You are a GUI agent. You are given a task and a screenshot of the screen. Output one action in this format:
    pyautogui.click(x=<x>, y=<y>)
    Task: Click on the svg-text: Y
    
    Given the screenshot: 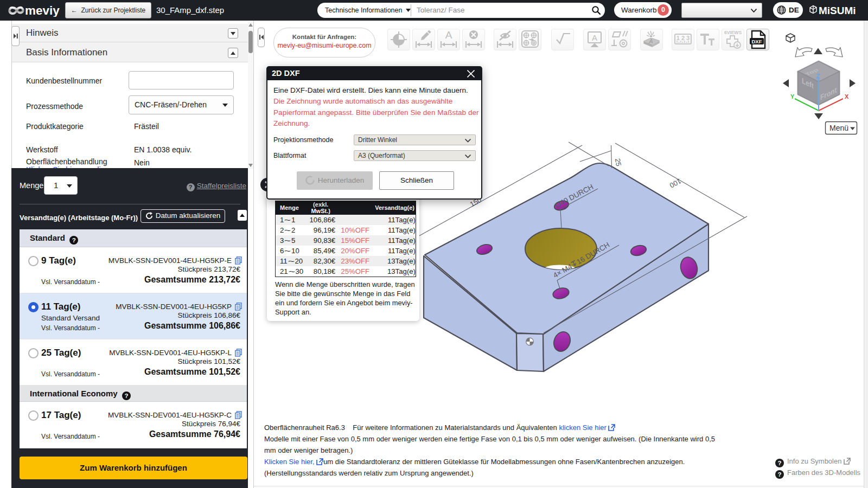 What is the action you would take?
    pyautogui.click(x=793, y=97)
    